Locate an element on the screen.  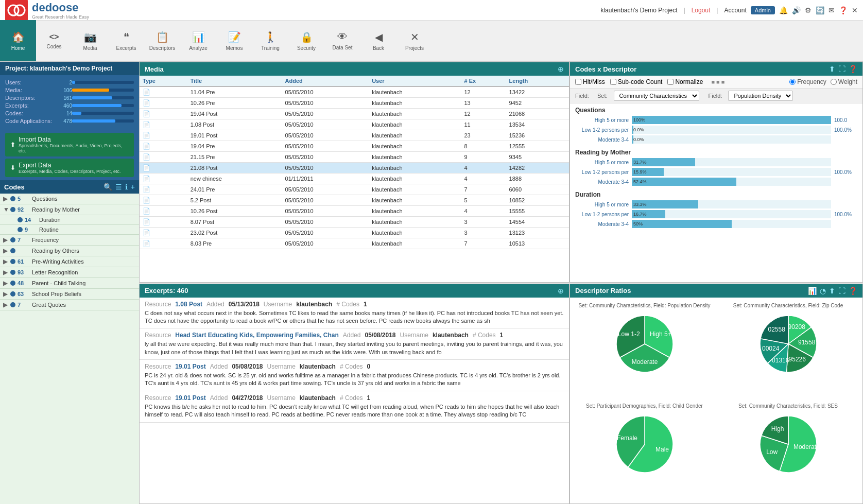
nav-descriptors: 📋 Descriptors is located at coordinates (162, 41).